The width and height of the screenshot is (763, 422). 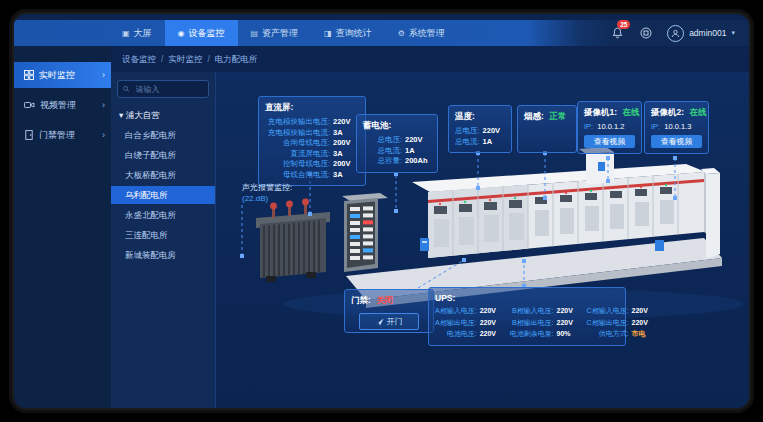 What do you see at coordinates (122, 115) in the screenshot?
I see `caret-down-icon: ▾` at bounding box center [122, 115].